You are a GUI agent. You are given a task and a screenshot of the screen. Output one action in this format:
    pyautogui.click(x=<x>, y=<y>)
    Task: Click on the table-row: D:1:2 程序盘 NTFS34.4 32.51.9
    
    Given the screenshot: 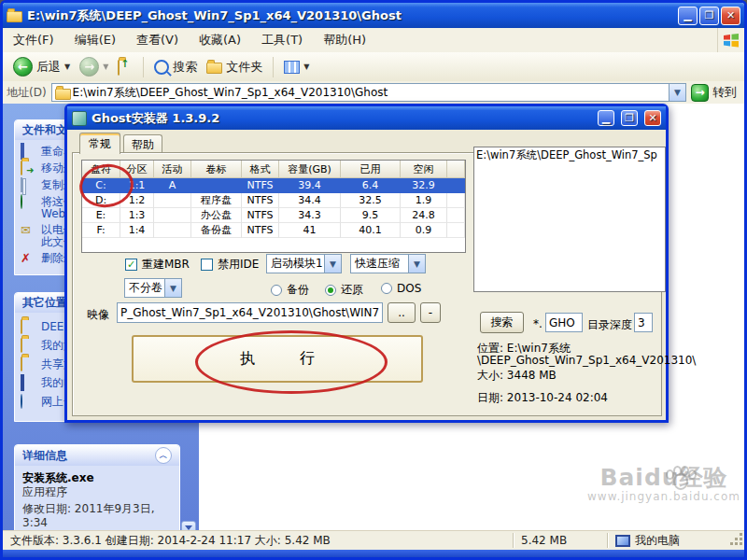 What is the action you would take?
    pyautogui.click(x=274, y=201)
    